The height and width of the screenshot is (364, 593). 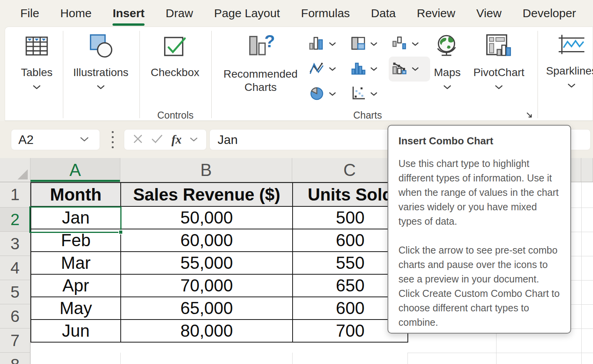 I want to click on select-all-triangle-icon, so click(x=23, y=174).